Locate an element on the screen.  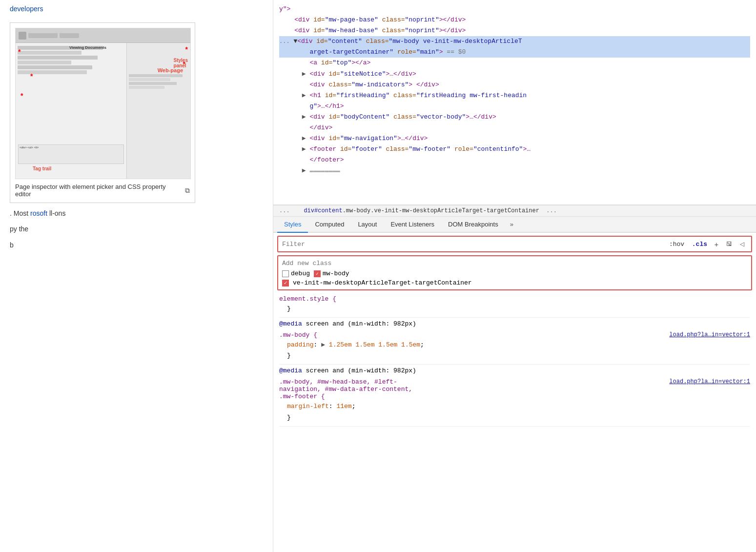
css-source-link-2: load.php?la…in=vector:1 is located at coordinates (710, 382).